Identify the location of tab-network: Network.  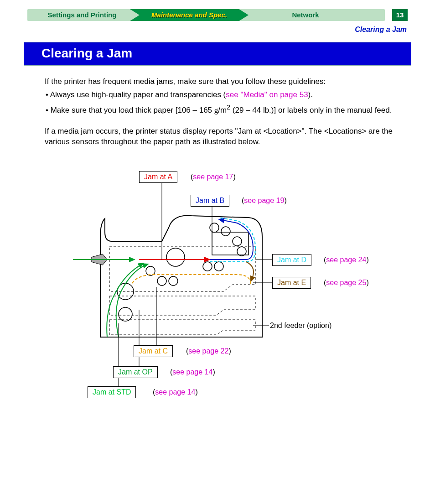
(306, 15).